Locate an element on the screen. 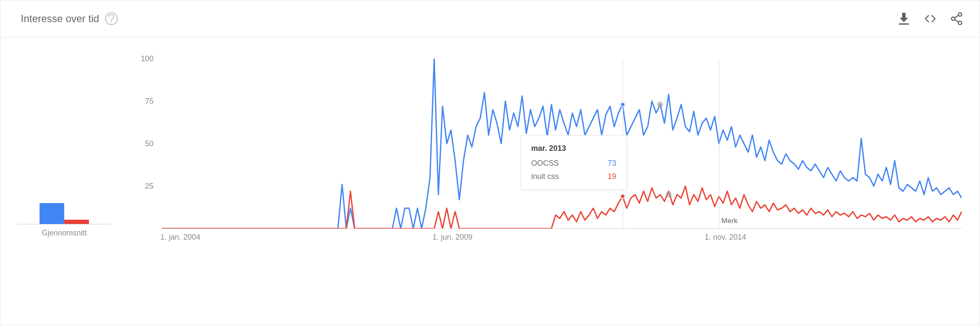  share-icon is located at coordinates (957, 19).